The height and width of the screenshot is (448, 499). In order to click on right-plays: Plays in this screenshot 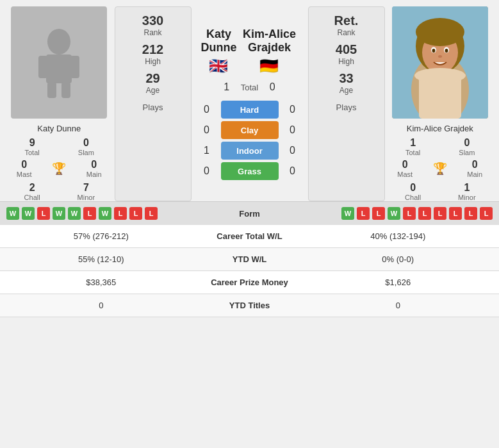, I will do `click(347, 108)`.